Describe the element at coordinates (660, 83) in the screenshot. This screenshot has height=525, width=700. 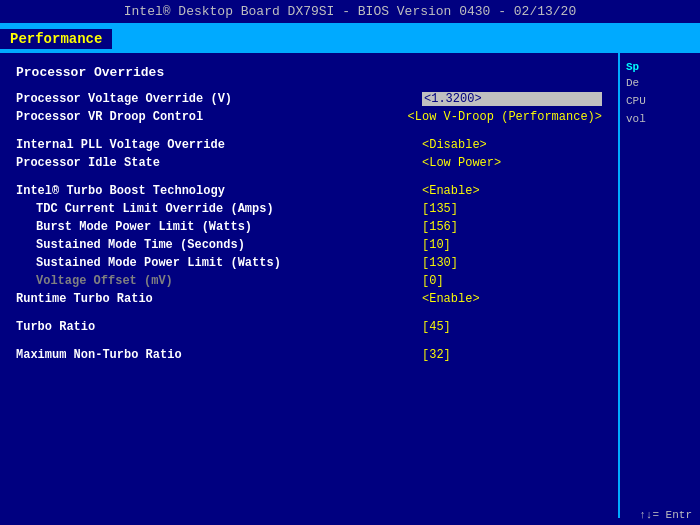
I see `right-panel-item: De` at that location.